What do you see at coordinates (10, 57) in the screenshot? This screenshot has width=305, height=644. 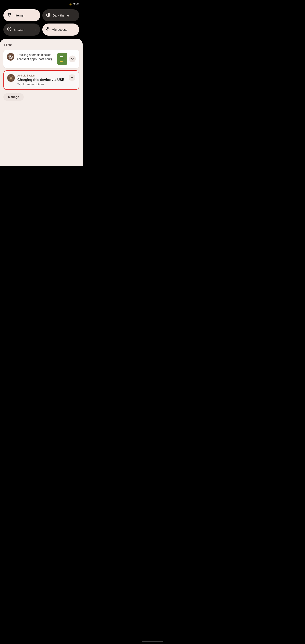 I see `tracking-notif-icon` at bounding box center [10, 57].